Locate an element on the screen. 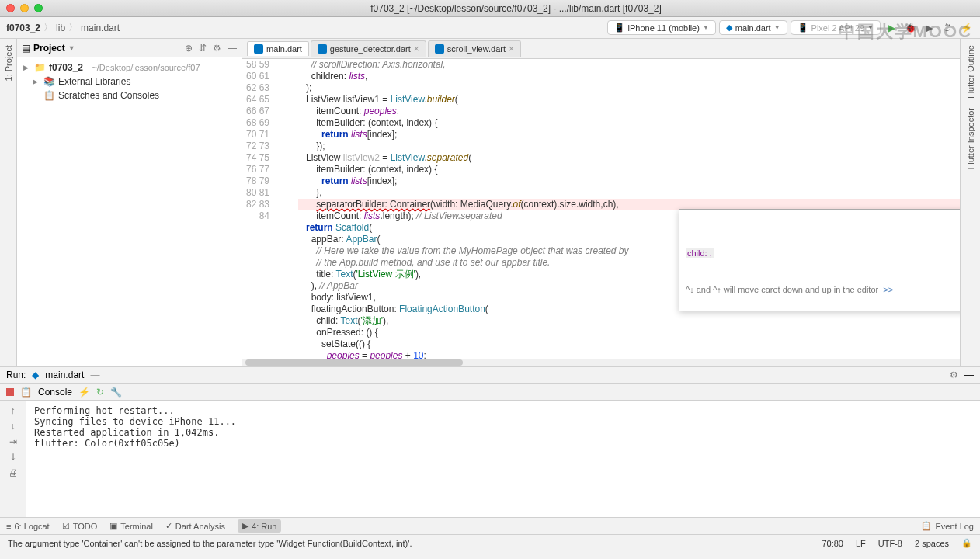 Image resolution: width=980 pixels, height=559 pixels. file-encoding: UTF-8 is located at coordinates (890, 543).